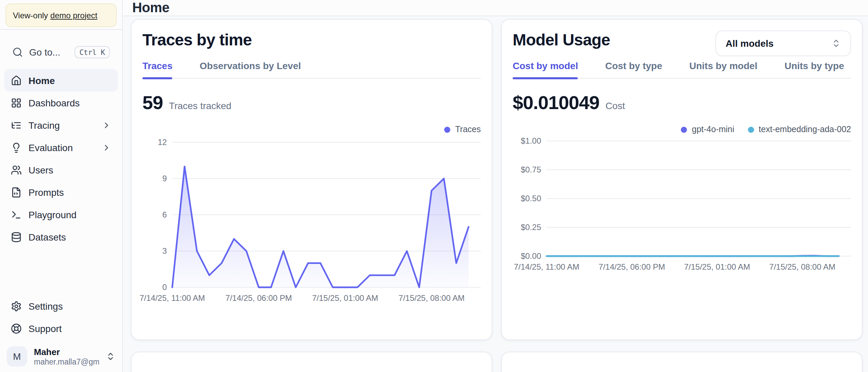  I want to click on sidebar-item-label: Support, so click(70, 328).